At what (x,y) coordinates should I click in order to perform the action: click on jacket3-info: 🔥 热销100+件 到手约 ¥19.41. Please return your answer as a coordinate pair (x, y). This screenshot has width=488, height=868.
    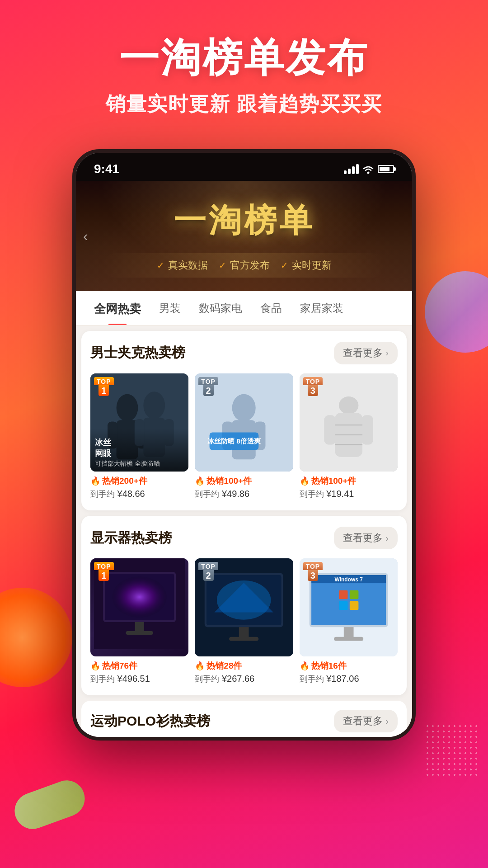
    Looking at the image, I should click on (349, 487).